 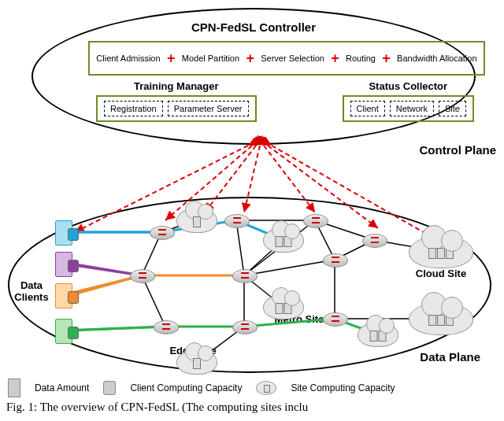 What do you see at coordinates (293, 58) in the screenshot?
I see `pipeline-step: Server Selection` at bounding box center [293, 58].